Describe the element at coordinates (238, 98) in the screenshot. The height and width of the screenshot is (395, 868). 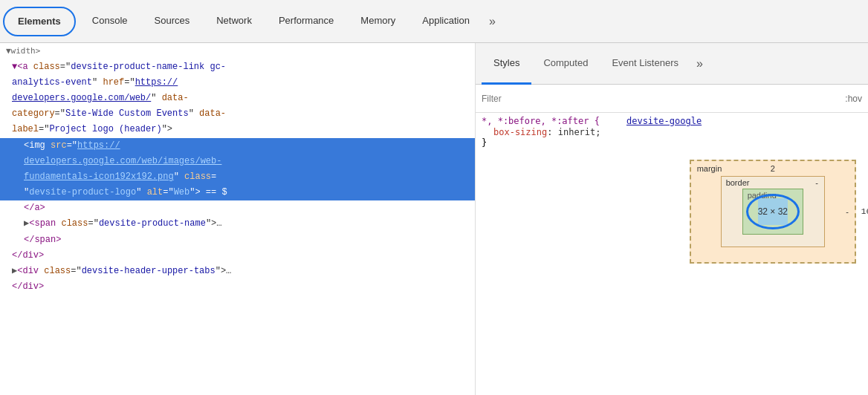
I see `dom-line: developers.google.com/web/" data-` at that location.